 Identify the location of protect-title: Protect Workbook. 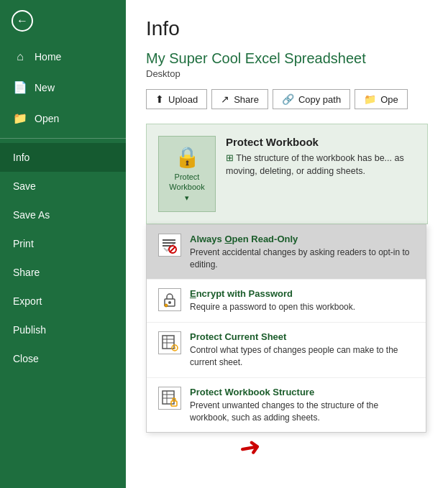
(321, 142).